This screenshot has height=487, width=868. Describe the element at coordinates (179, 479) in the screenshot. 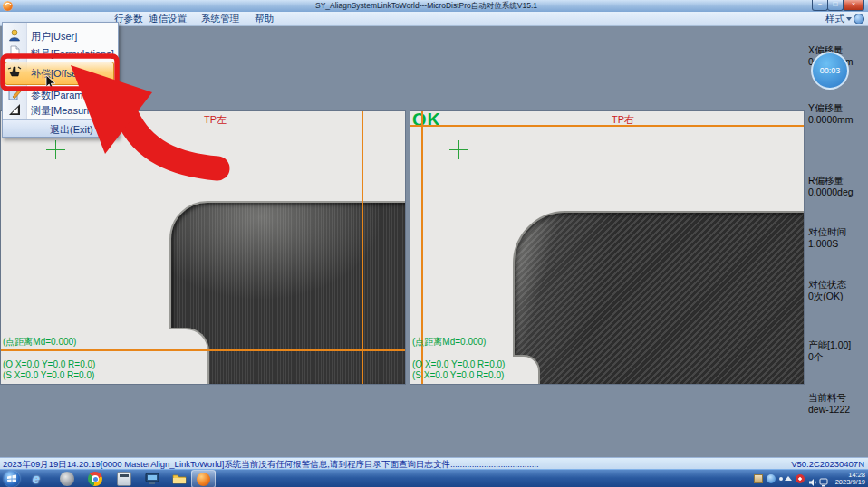

I see `folder-icon` at that location.